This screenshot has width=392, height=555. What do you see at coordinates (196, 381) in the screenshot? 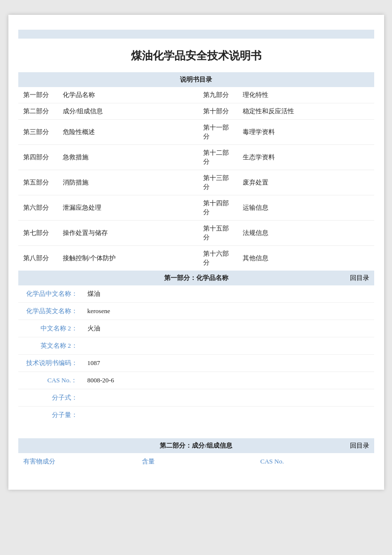
I see `info-row: CAS No.： 8008-20-6` at bounding box center [196, 381].